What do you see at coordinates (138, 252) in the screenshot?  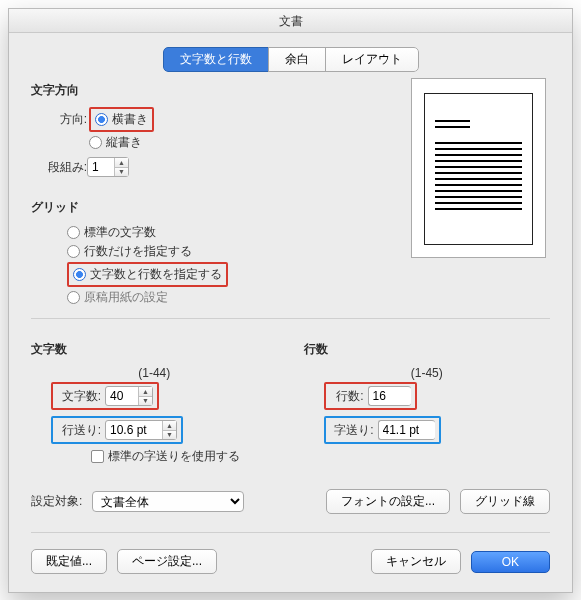 I see `radio-grid-1-label: 行数だけを指定する` at bounding box center [138, 252].